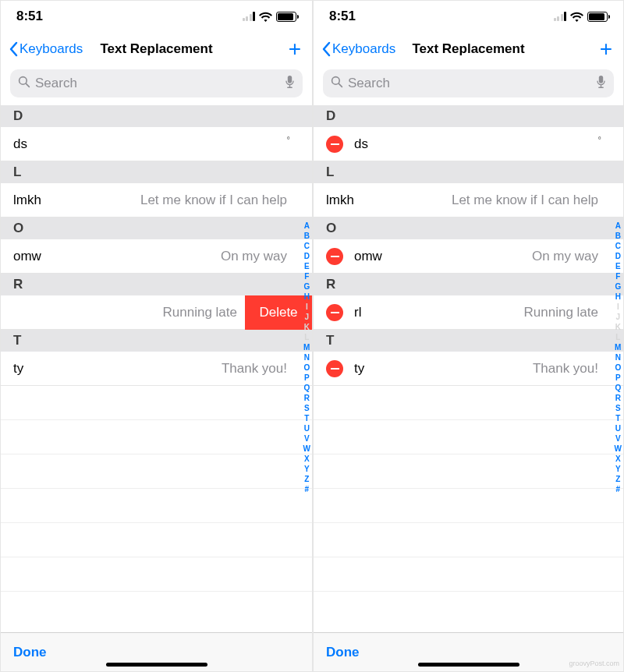  Describe the element at coordinates (342, 16) in the screenshot. I see `status-time: 8:51` at that location.